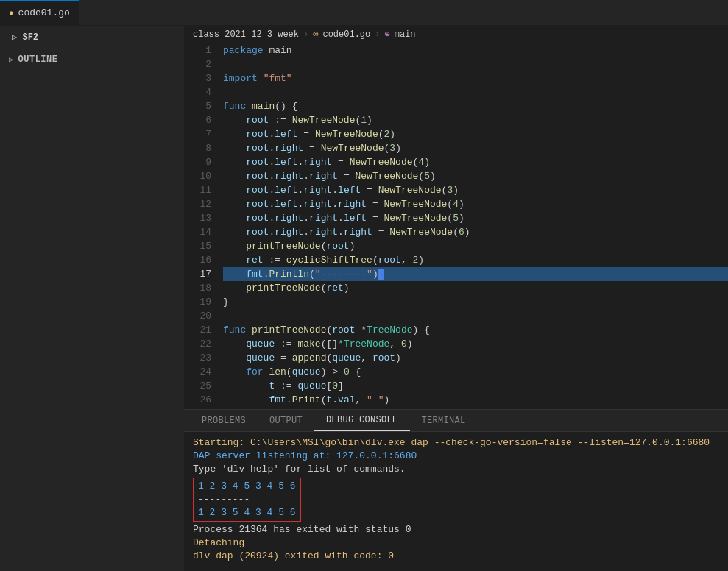 The width and height of the screenshot is (728, 571). What do you see at coordinates (476, 372) in the screenshot?
I see `code-line: for len(queue) > 0 {` at bounding box center [476, 372].